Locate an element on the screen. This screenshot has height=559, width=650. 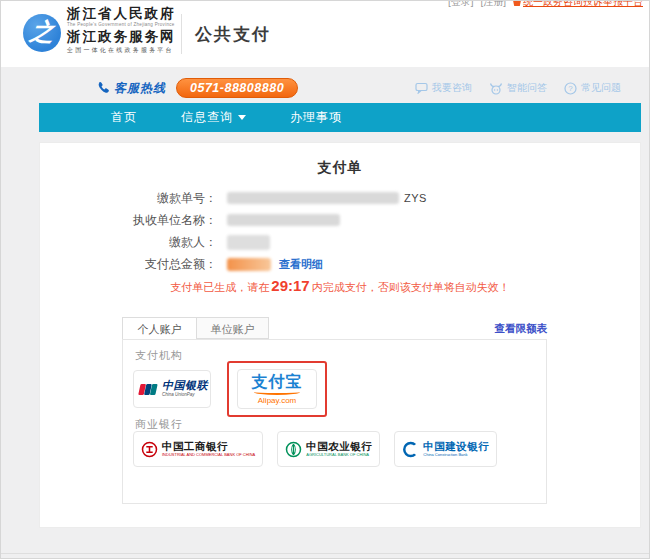
bank-name-en: China Construction Bank is located at coordinates (456, 455).